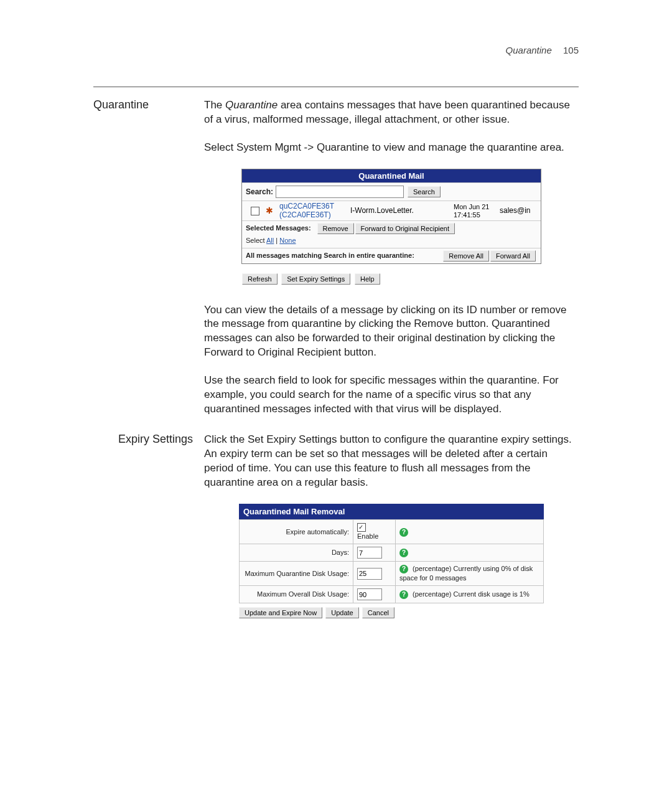 The width and height of the screenshot is (672, 807). Describe the element at coordinates (149, 531) in the screenshot. I see `section-heading-expiry: Expiry Settings` at that location.